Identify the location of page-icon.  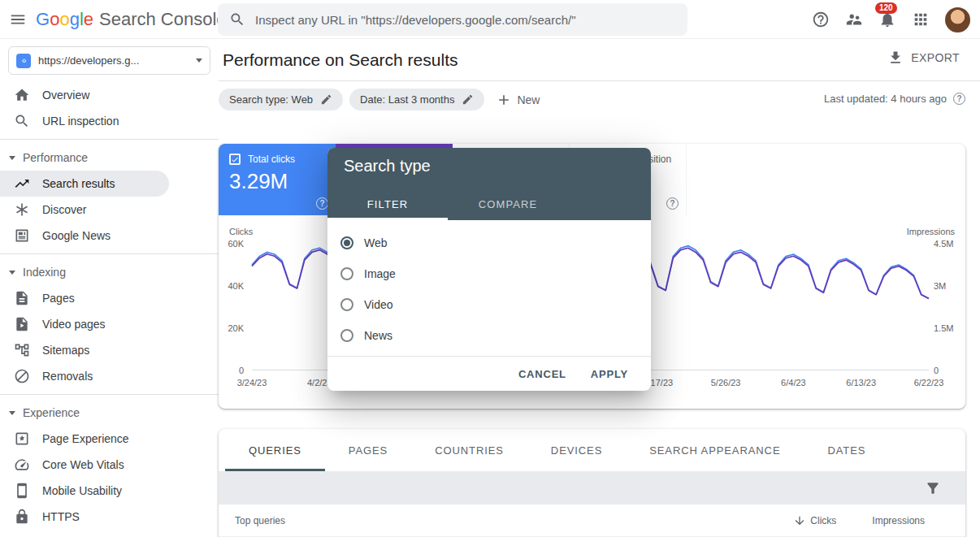
(22, 298).